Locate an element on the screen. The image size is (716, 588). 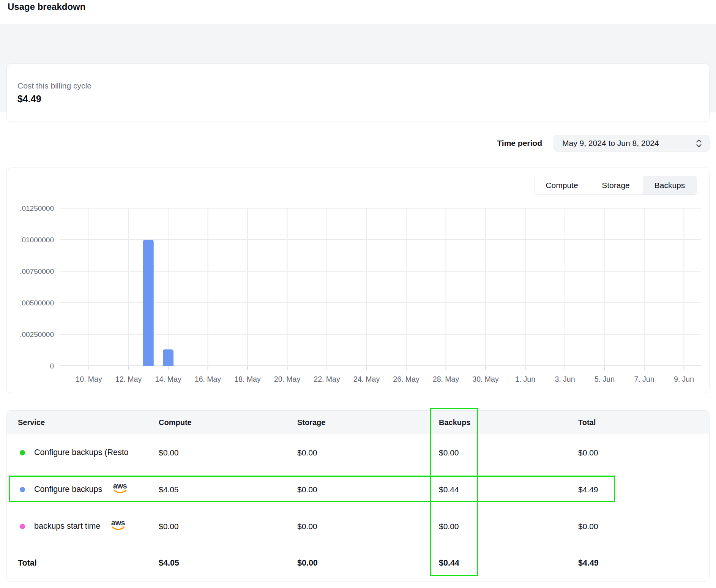
time-period-value: May 9, 2024 to Jun 8, 2024 is located at coordinates (629, 143).